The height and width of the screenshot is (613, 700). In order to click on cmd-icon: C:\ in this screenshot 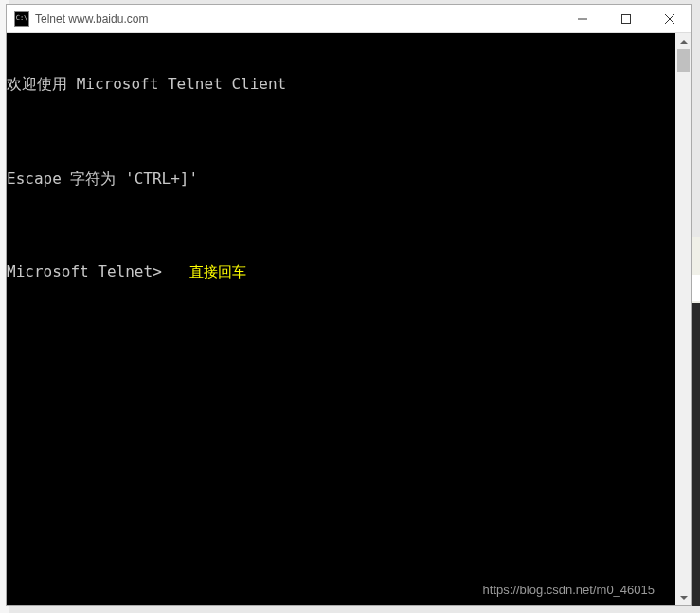, I will do `click(22, 19)`.